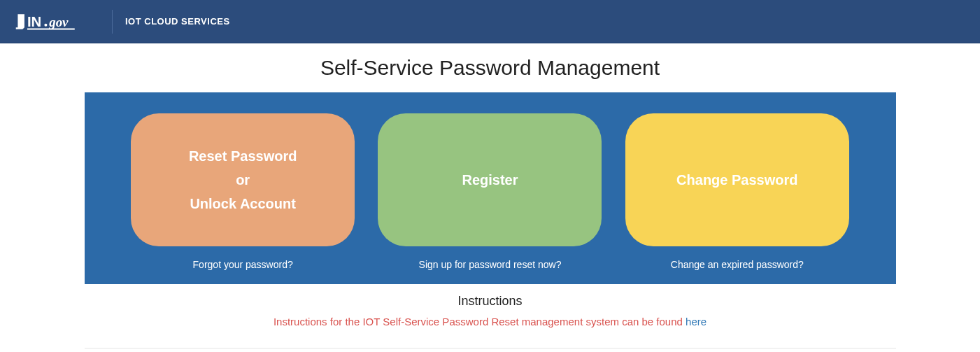 The height and width of the screenshot is (352, 980). What do you see at coordinates (112, 22) in the screenshot?
I see `header-divider` at bounding box center [112, 22].